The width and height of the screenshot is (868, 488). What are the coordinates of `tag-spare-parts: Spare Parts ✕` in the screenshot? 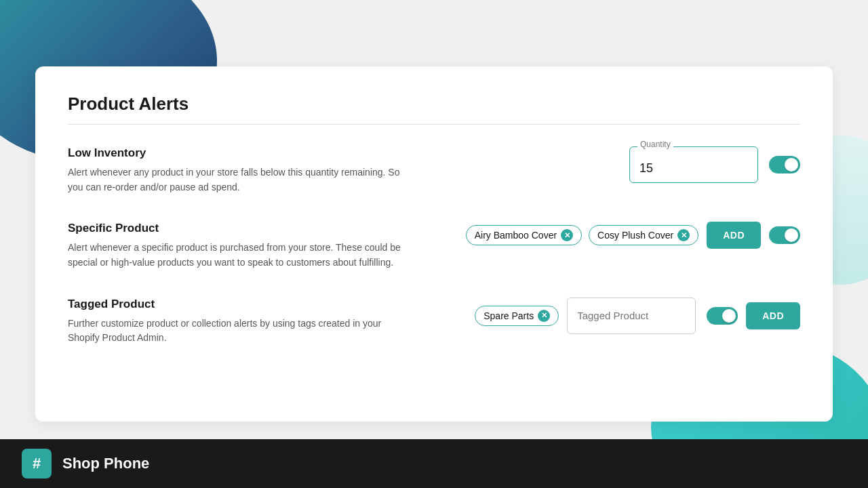 It's located at (517, 316).